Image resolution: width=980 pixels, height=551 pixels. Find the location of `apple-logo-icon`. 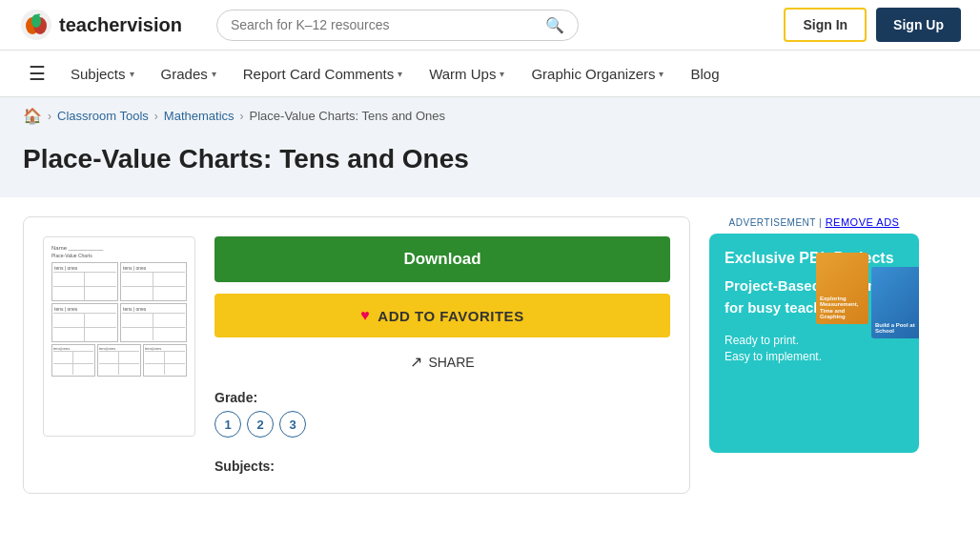

apple-logo-icon is located at coordinates (36, 25).